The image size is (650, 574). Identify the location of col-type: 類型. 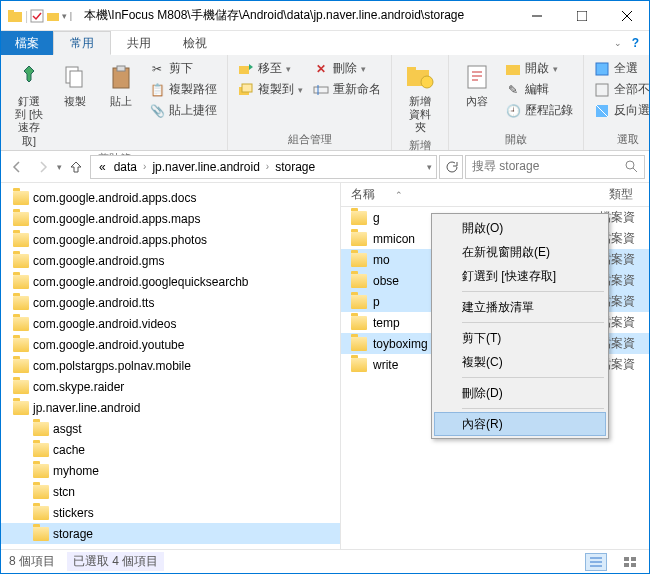
(624, 194).